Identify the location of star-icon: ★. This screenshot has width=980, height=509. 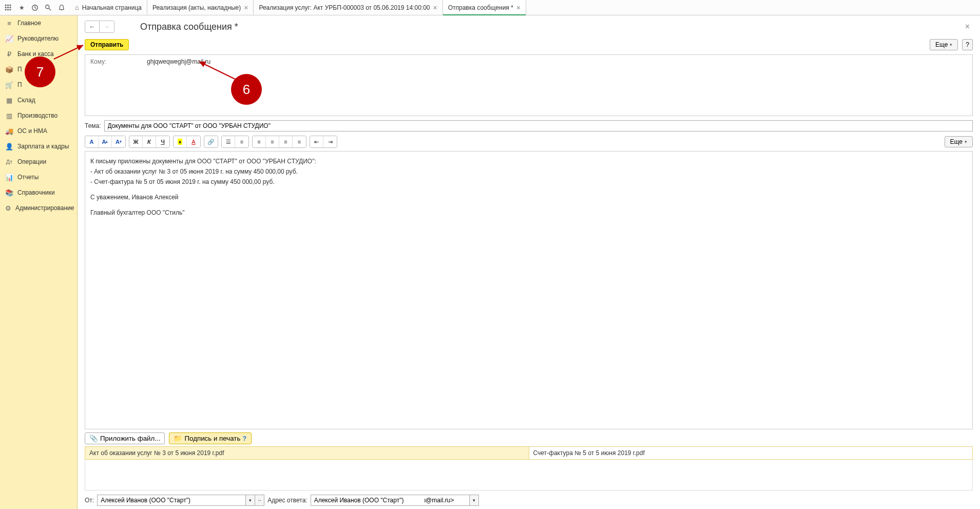
(22, 8).